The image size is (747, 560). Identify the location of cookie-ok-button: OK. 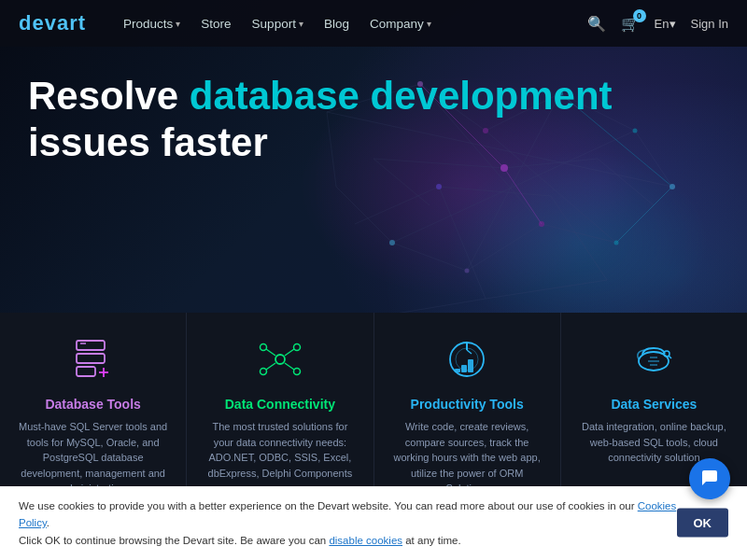
(703, 523).